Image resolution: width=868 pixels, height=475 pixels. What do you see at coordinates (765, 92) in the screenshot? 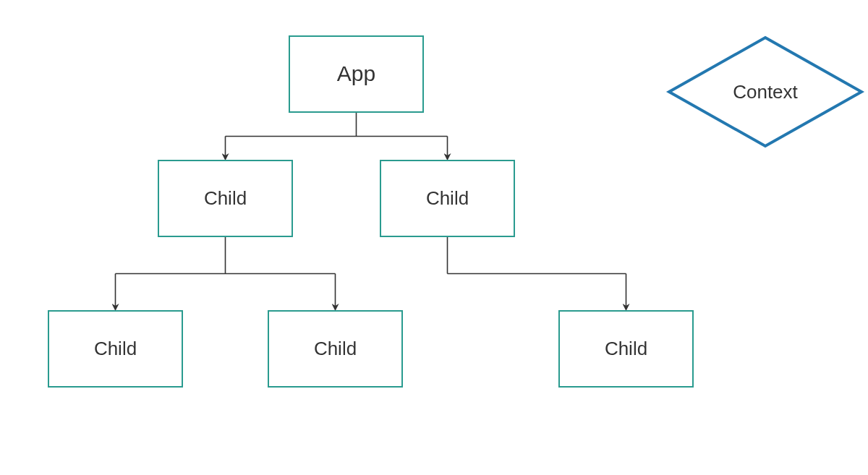
I see `node-context: Context` at bounding box center [765, 92].